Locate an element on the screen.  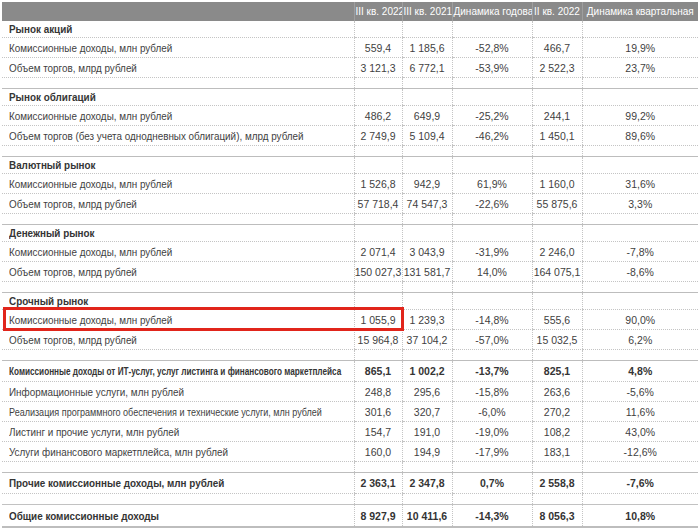
value-cell: 10,8% is located at coordinates (640, 516).